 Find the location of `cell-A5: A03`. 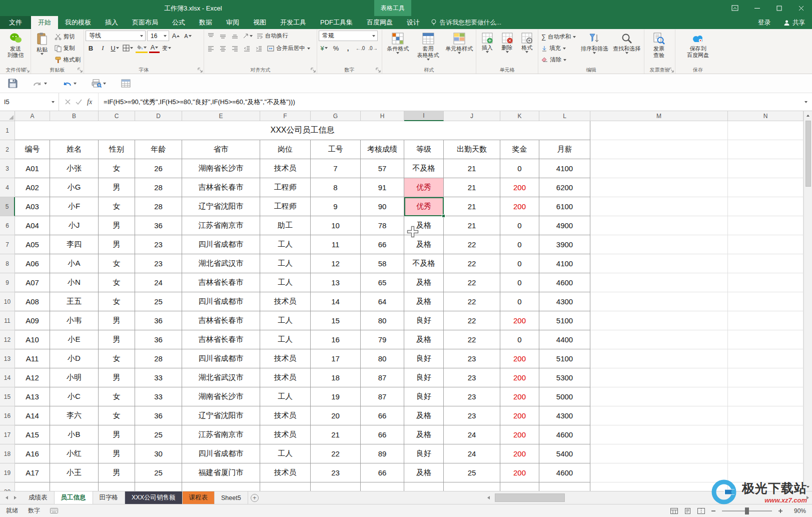

cell-A5: A03 is located at coordinates (33, 207).